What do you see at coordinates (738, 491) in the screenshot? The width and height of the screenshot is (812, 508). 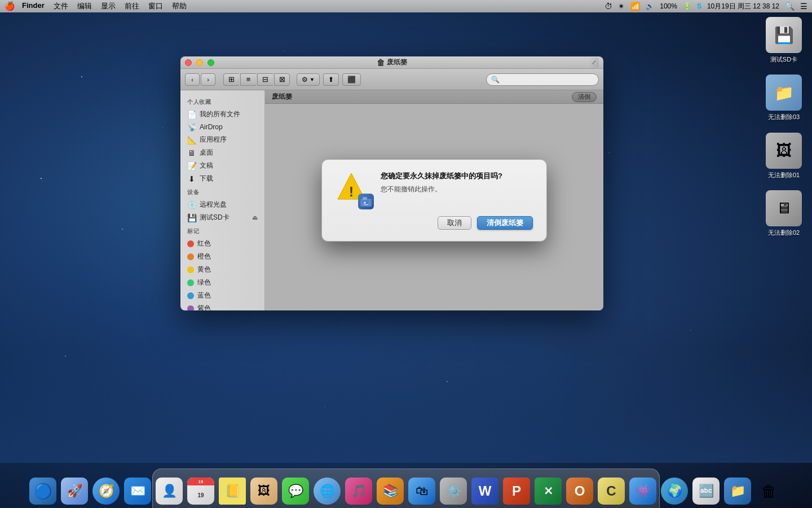 I see `dock-finder2: 📁` at bounding box center [738, 491].